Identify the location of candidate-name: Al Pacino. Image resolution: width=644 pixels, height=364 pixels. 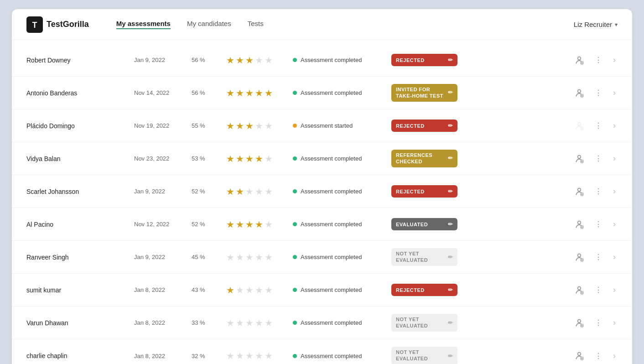
(77, 224).